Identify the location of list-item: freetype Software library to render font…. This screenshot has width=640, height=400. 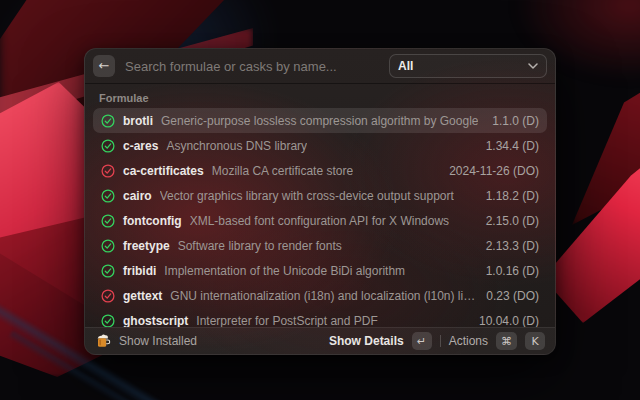
(320, 246).